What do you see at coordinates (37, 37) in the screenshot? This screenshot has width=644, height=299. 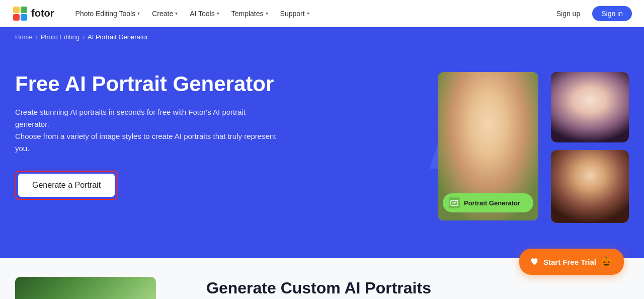 I see `breadcrumb-sep-1: ›` at bounding box center [37, 37].